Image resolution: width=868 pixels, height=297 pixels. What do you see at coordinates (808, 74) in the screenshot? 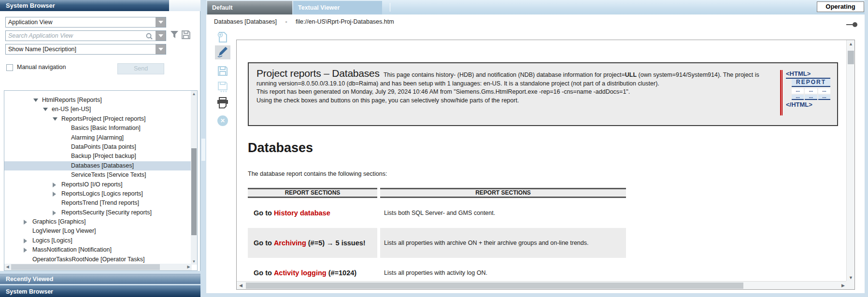
I see `logo-open-tag: <HTML>` at bounding box center [808, 74].